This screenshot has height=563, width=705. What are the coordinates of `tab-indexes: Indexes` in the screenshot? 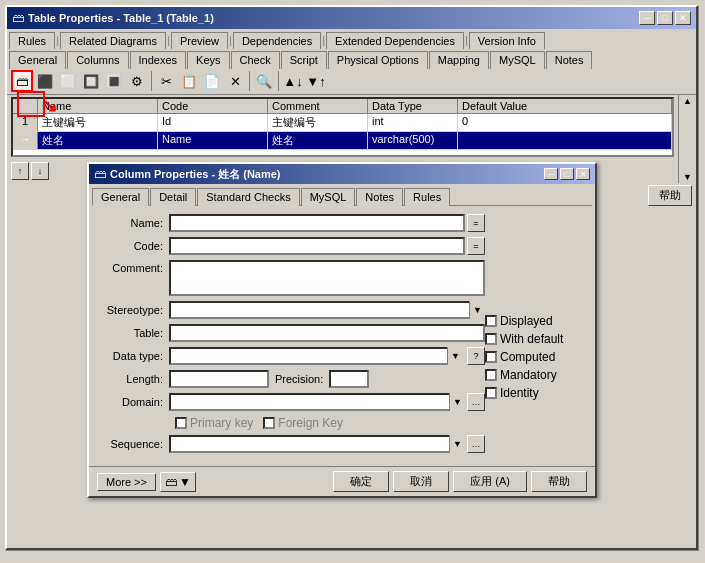 It's located at (158, 60).